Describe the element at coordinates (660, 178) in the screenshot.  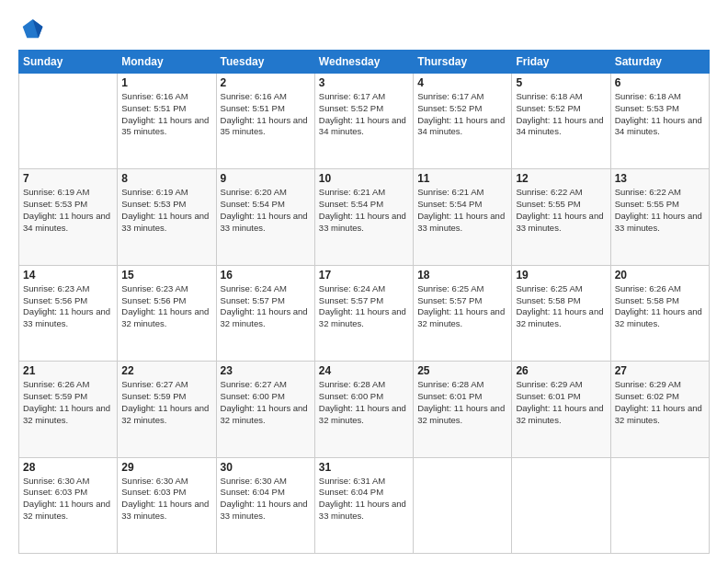
I see `day-number: 13` at that location.